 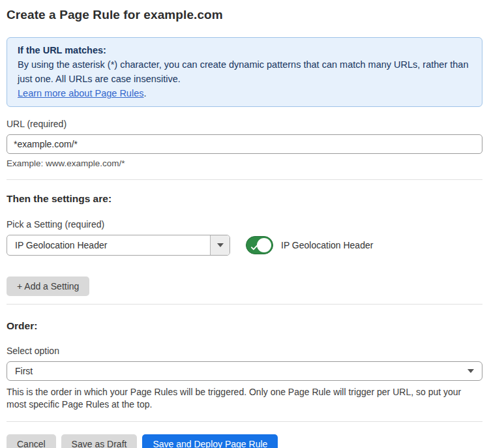 I want to click on info-box-body: By using the asterisk (*) character, you…, so click(x=244, y=72).